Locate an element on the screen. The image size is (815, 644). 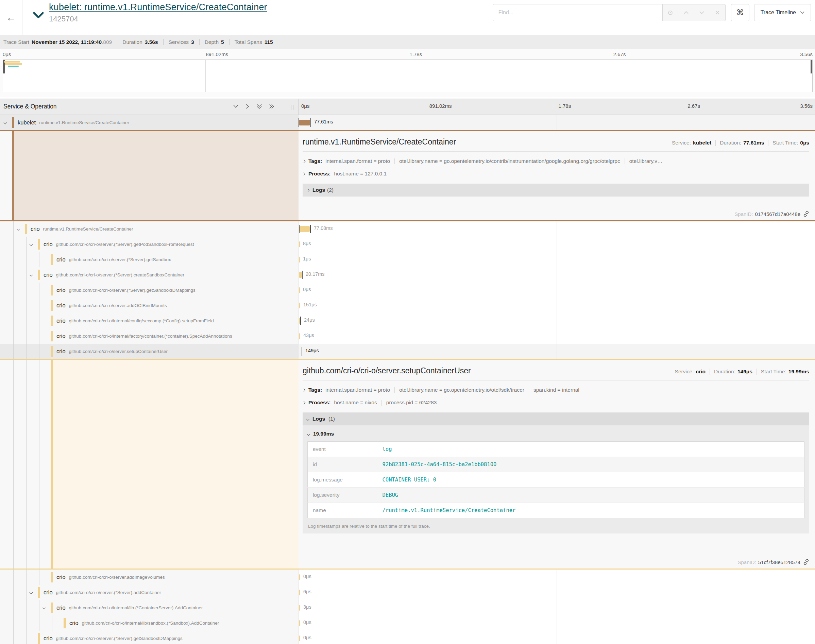
keyboard-shortcuts-button: ⌘ is located at coordinates (740, 13).